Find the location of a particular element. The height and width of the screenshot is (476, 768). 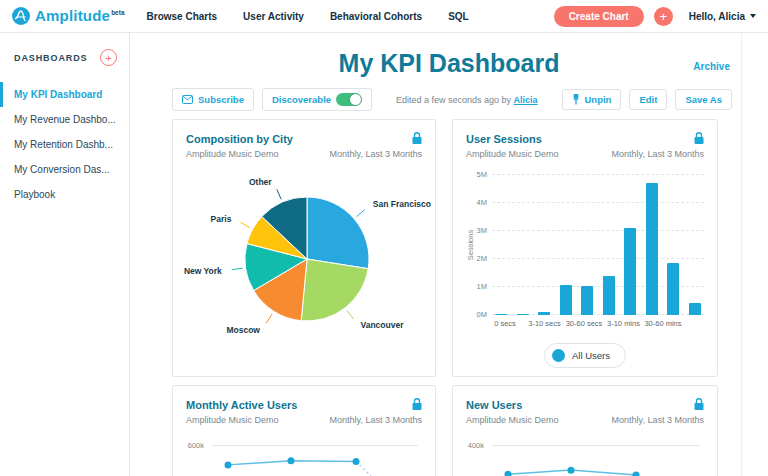

chart-title: Composition by City is located at coordinates (304, 139).